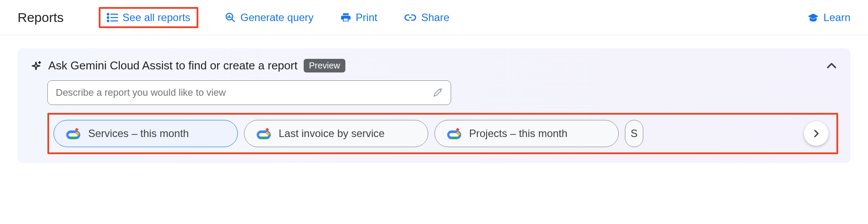  I want to click on collapse-button, so click(832, 66).